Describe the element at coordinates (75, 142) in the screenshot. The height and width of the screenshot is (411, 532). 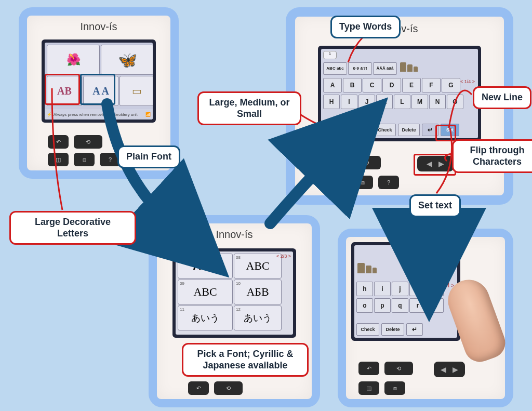
I see `button-row-1: ↶ ⟲` at that location.